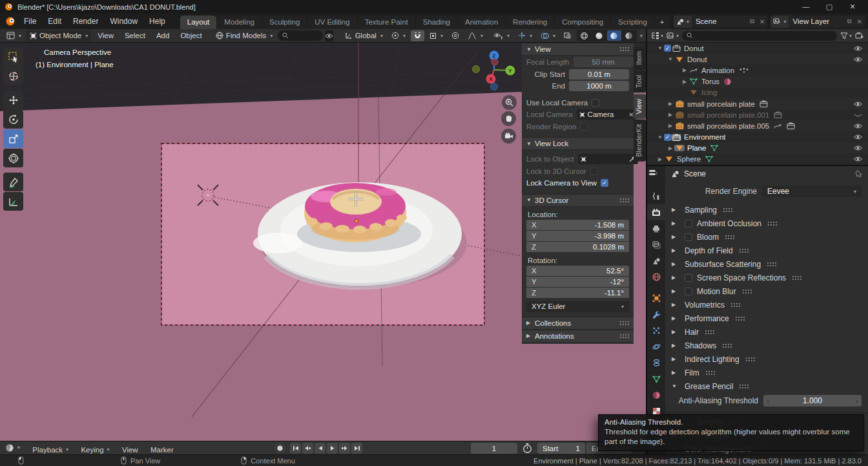 The height and width of the screenshot is (466, 868). I want to click on shading-rendered-button, so click(629, 36).